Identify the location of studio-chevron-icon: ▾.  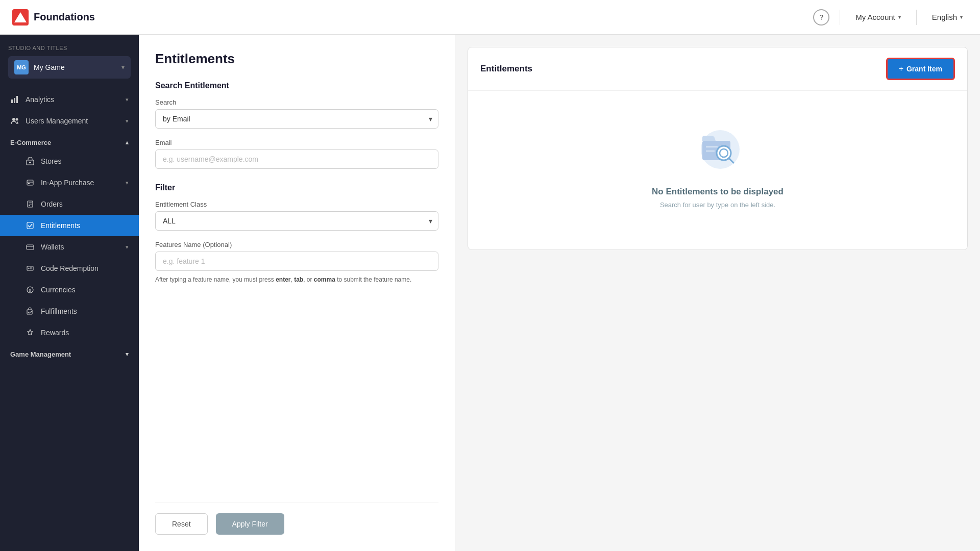
(123, 67).